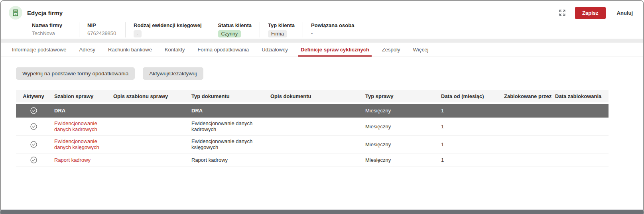 The height and width of the screenshot is (214, 644). Describe the element at coordinates (73, 160) in the screenshot. I see `case-template-link: Raport kadrowy` at that location.